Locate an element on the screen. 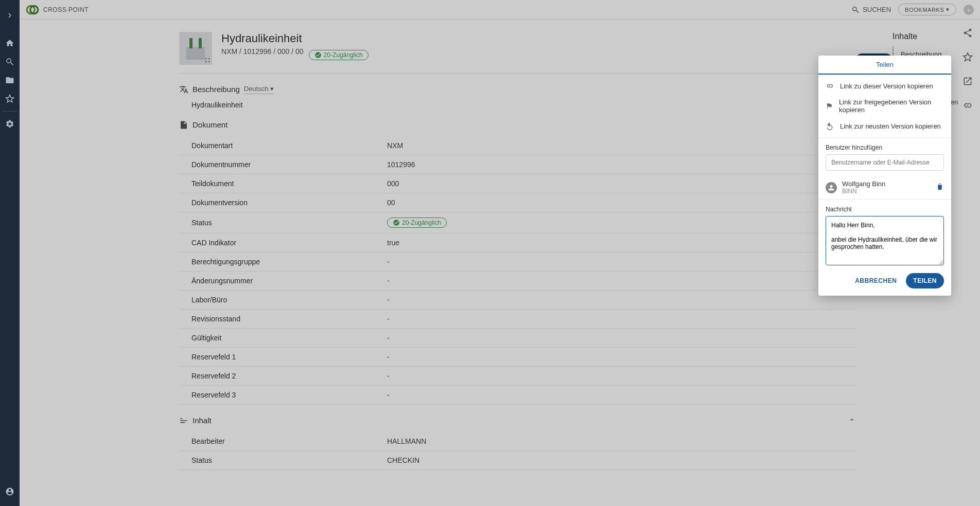 This screenshot has width=980, height=506. status-chip-label: 20-Zugänglich is located at coordinates (343, 55).